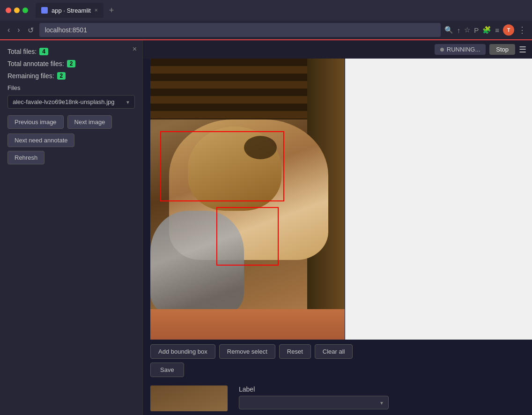  What do you see at coordinates (497, 30) in the screenshot?
I see `profile-icon: ≡` at bounding box center [497, 30].